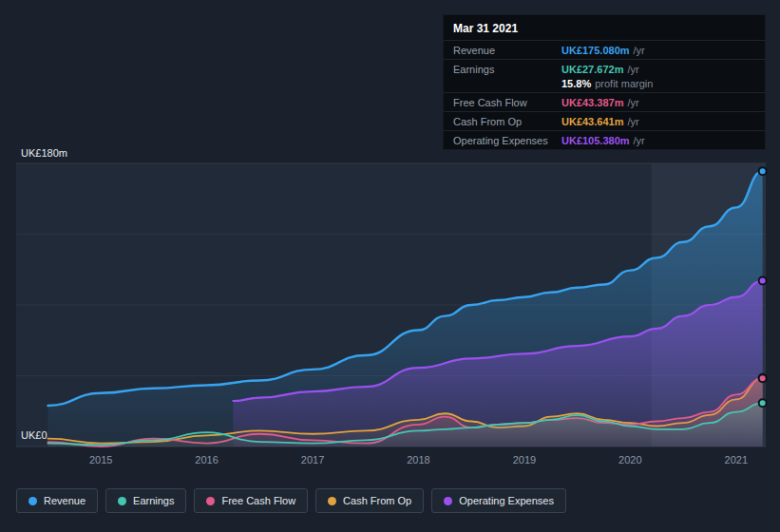 The width and height of the screenshot is (780, 532). Describe the element at coordinates (593, 69) in the screenshot. I see `tooltip-row-value: UK£27.672m` at that location.